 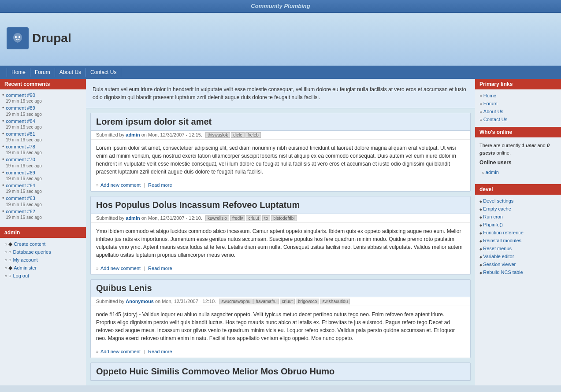 I want to click on comment-link: comment #6219 min 16 sec ago, so click(x=24, y=214).